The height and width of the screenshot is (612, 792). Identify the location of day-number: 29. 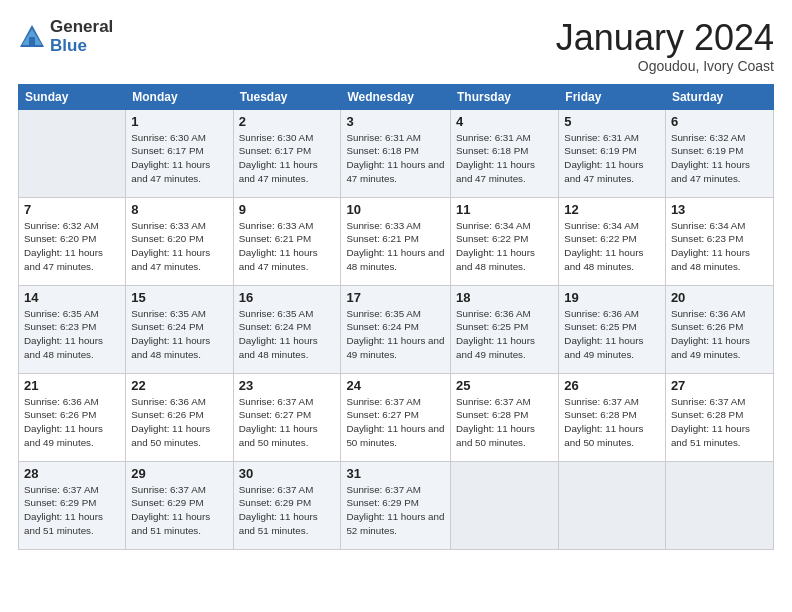
(179, 474).